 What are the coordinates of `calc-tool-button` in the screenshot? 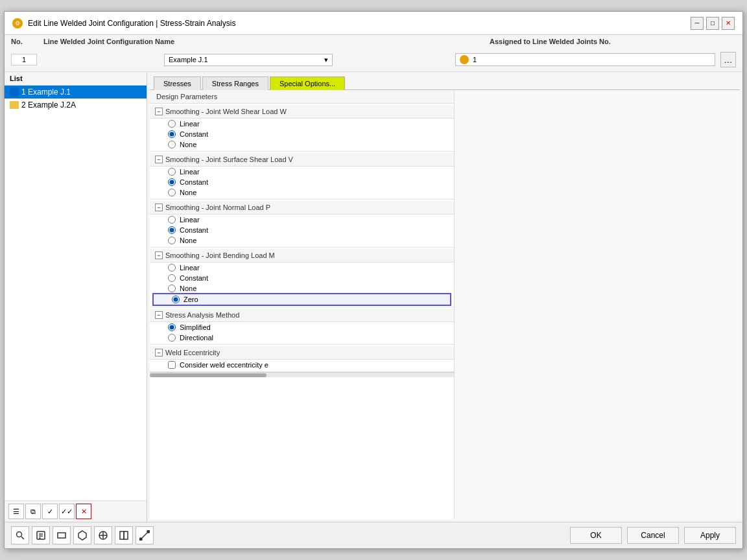 It's located at (41, 535).